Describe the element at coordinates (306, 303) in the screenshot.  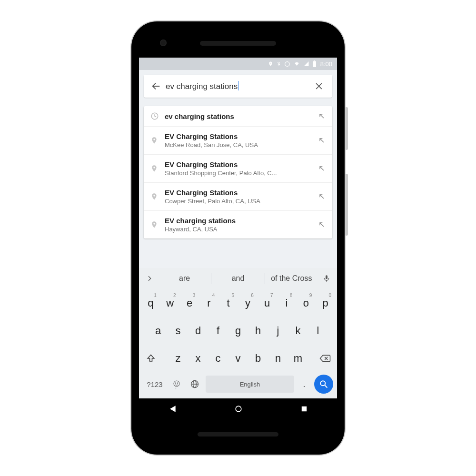
I see `key-o: o9` at that location.